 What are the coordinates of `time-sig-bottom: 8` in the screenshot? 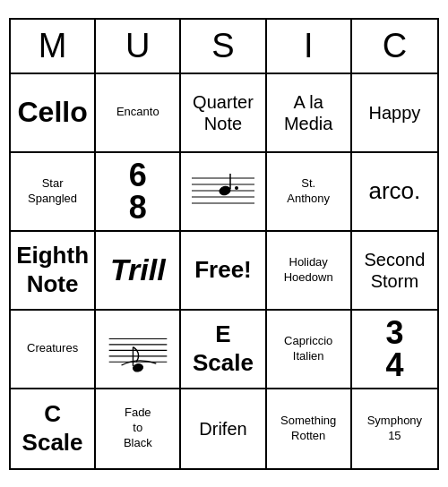 It's located at (138, 208).